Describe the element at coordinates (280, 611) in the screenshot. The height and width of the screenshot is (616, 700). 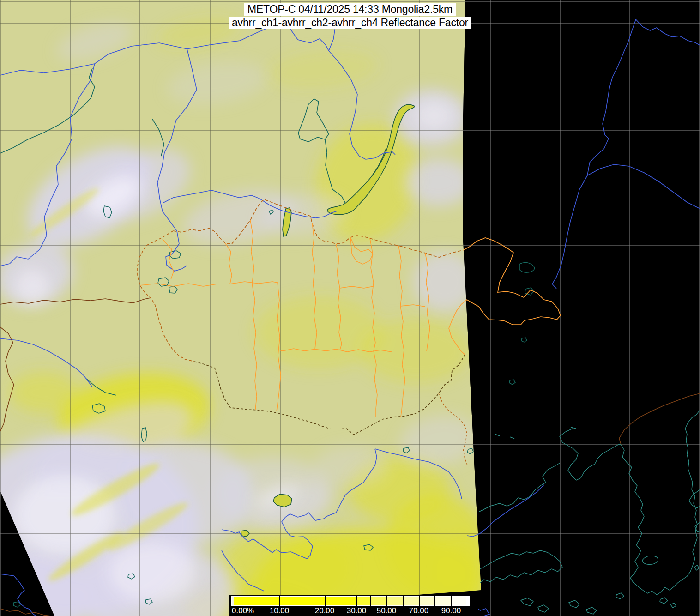
I see `colorbar-label-10: 10.00` at that location.